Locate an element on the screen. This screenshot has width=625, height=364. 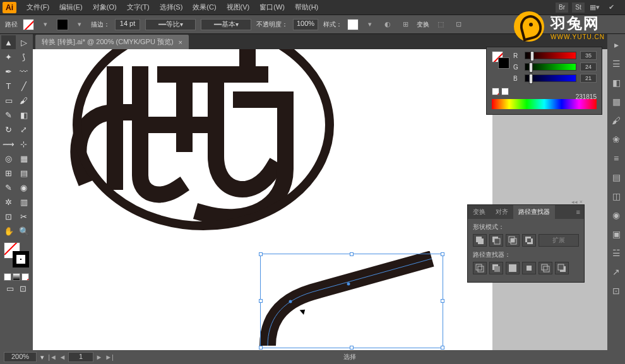
stroke-swatch is located at coordinates (62, 25).